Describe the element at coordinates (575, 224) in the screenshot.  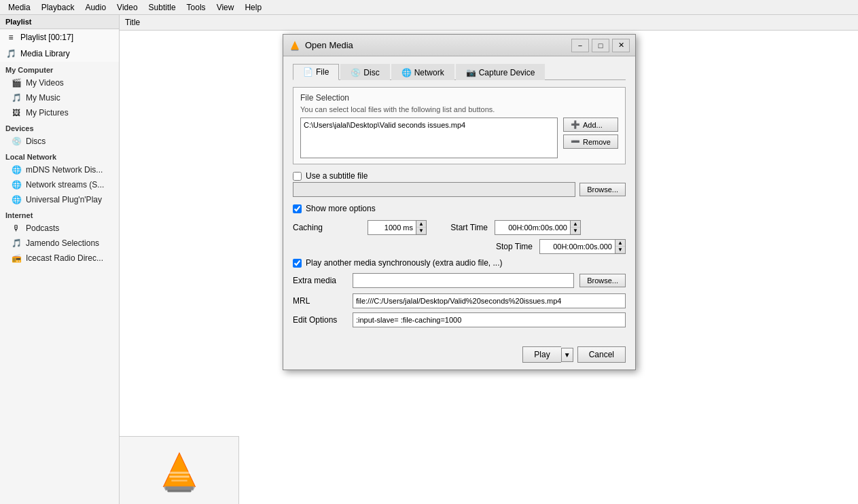
I see `start-time-up-button: ▲` at that location.